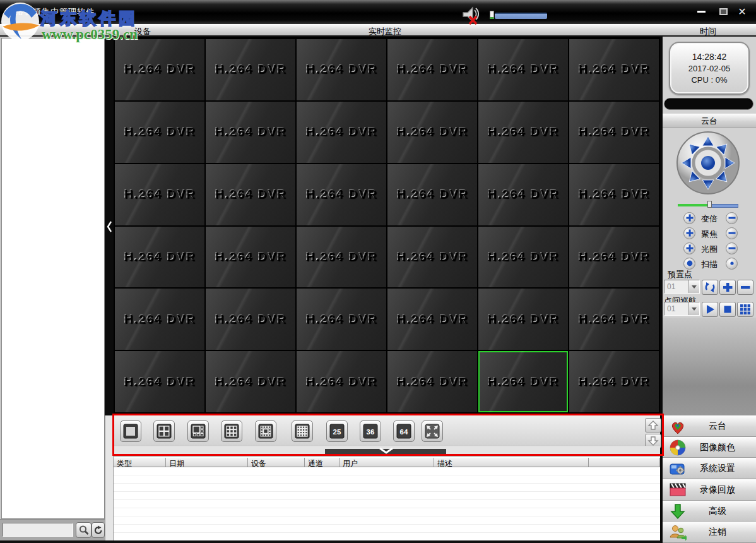 The width and height of the screenshot is (756, 543). I want to click on ptz-center-button, so click(708, 163).